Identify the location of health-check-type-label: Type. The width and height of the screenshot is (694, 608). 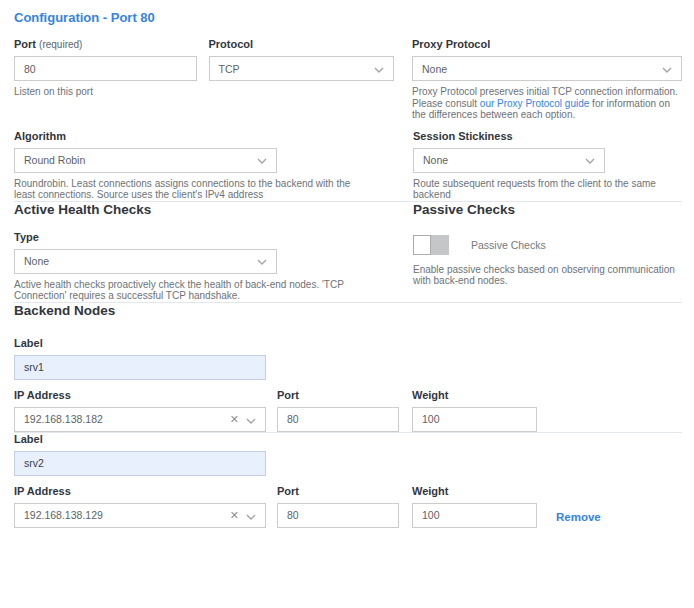
(214, 238).